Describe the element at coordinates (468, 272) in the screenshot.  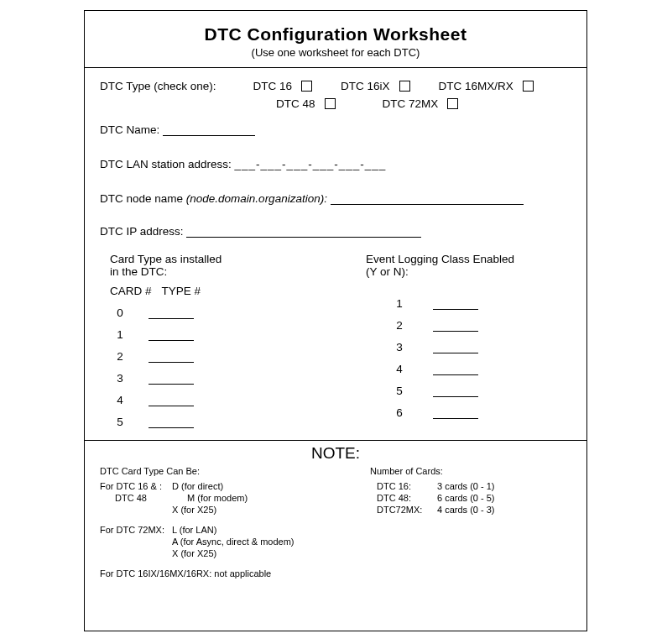
I see `event-heading2: (Y or N):` at that location.